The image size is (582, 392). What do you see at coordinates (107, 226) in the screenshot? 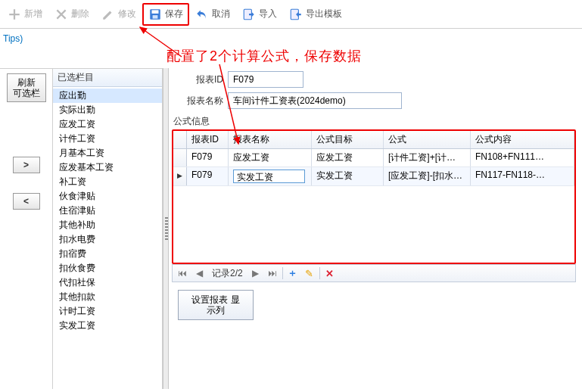
I see `list-item: 其他补助` at bounding box center [107, 226].